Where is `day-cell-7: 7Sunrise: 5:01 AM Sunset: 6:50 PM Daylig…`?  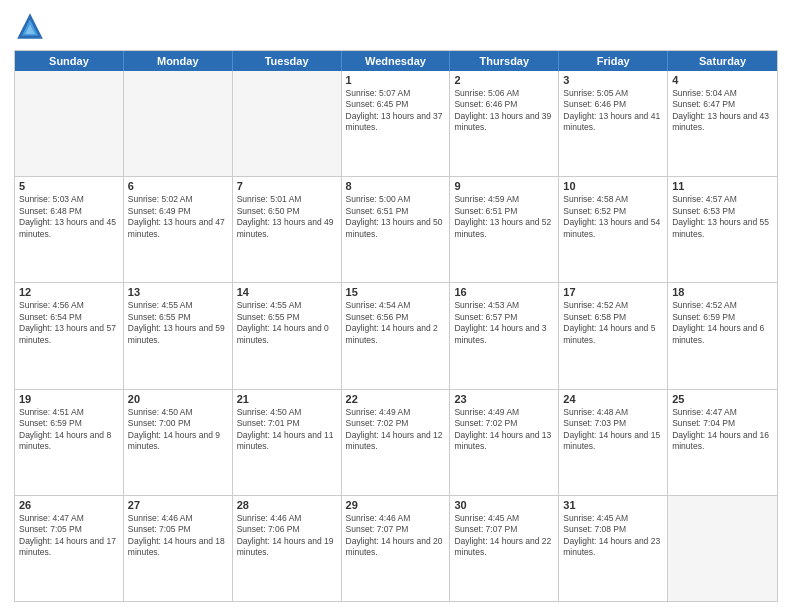
day-cell-7: 7Sunrise: 5:01 AM Sunset: 6:50 PM Daylig… is located at coordinates (288, 230).